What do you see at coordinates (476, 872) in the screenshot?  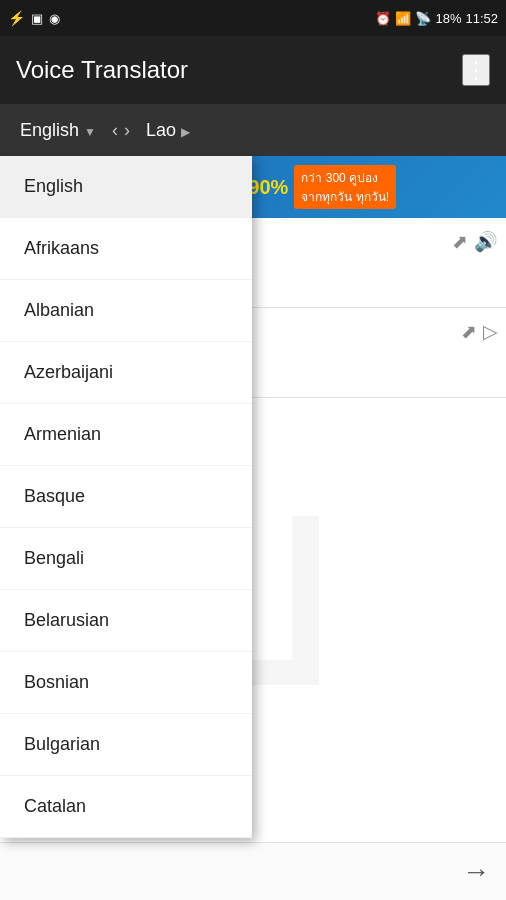 I see `translate-button: →` at bounding box center [476, 872].